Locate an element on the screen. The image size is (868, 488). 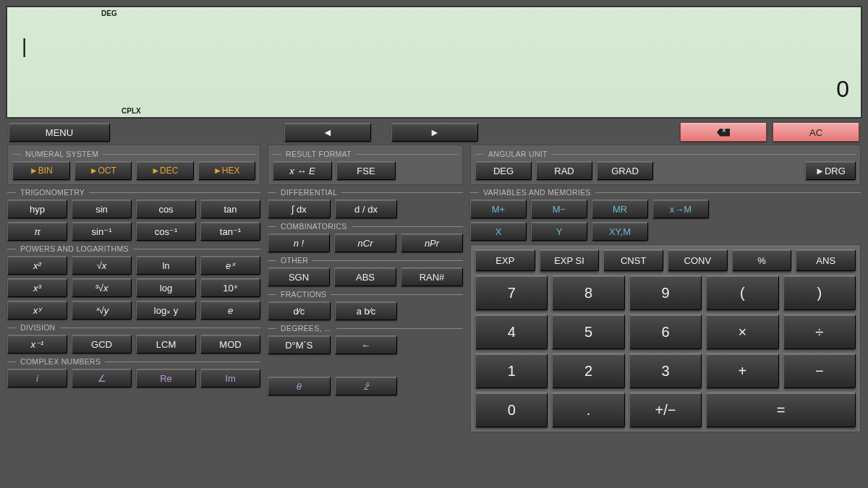
xy-button: xʸ is located at coordinates (38, 310).